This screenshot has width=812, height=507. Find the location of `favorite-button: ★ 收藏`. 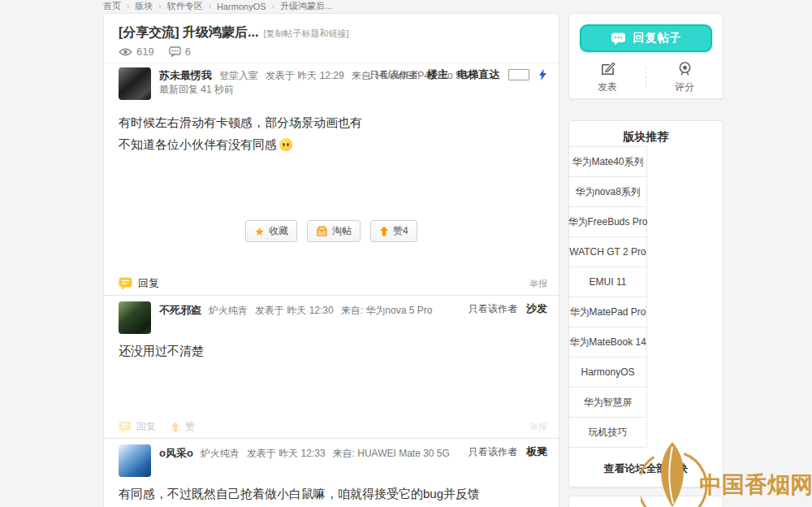

favorite-button: ★ 收藏 is located at coordinates (271, 231).